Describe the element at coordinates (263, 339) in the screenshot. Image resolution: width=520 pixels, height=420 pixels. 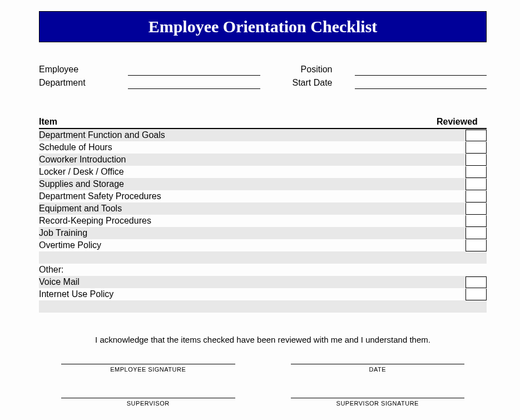
I see `acknowledgement-text: I acknowledge that the items checked hav…` at that location.